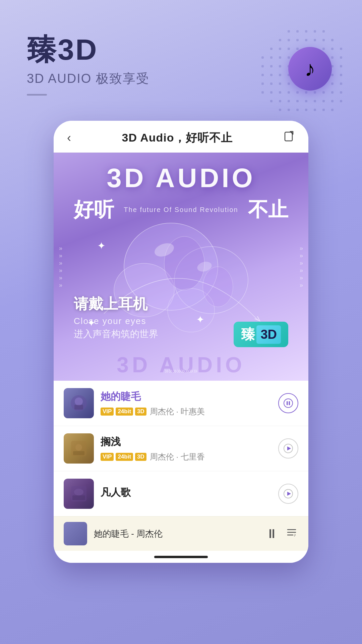 Image resolution: width=362 pixels, height=644 pixels. I want to click on left-arrows-decoration: » » » » » », so click(61, 267).